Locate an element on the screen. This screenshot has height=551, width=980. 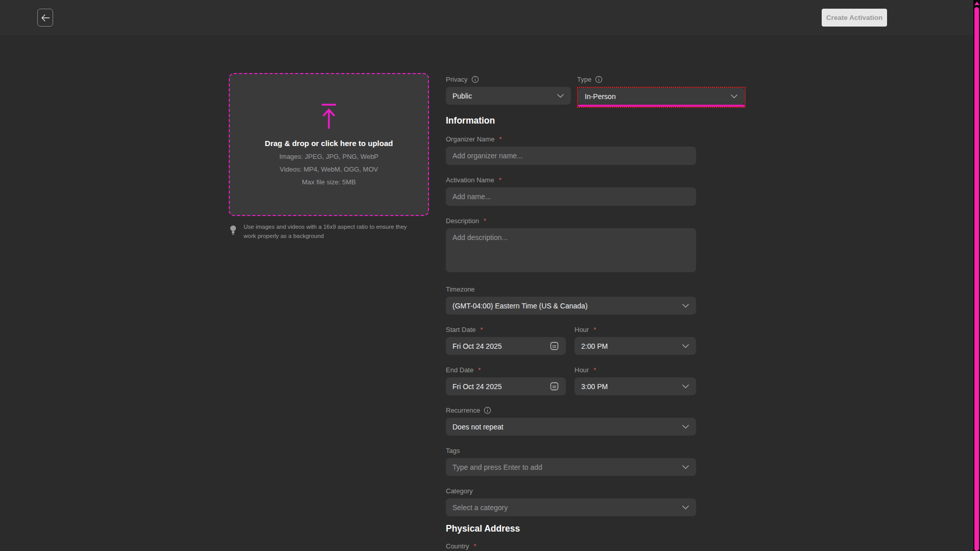
activation-name-field: Activation Name * is located at coordinates (571, 191).